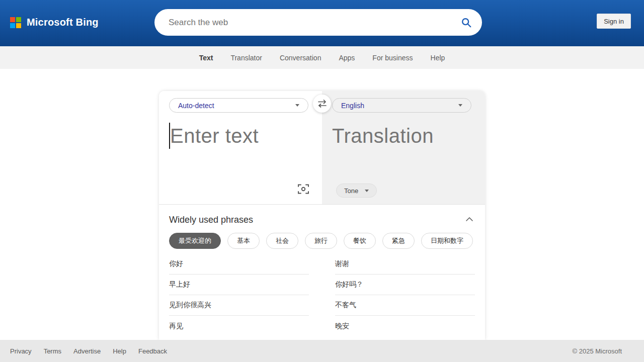 The image size is (644, 362). What do you see at coordinates (360, 241) in the screenshot?
I see `chip-dining: 餐饮` at bounding box center [360, 241].